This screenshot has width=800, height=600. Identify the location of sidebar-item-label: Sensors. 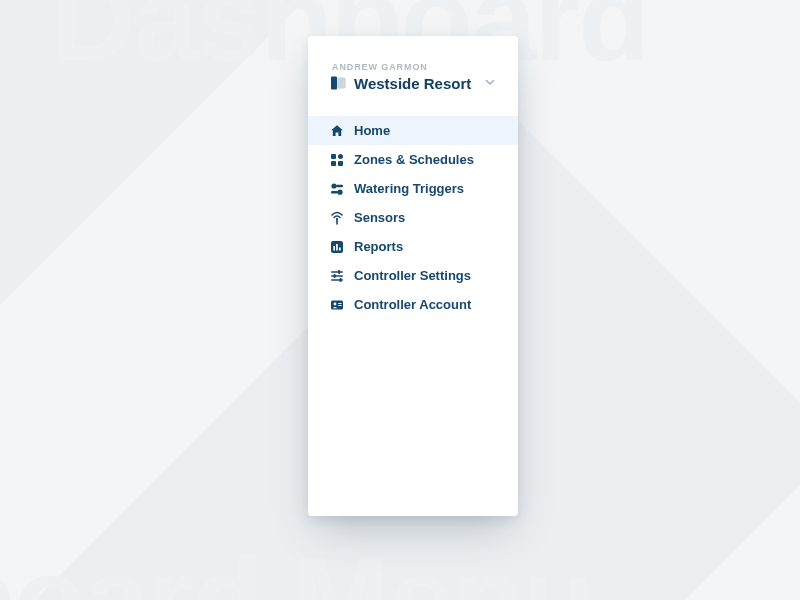
(380, 218).